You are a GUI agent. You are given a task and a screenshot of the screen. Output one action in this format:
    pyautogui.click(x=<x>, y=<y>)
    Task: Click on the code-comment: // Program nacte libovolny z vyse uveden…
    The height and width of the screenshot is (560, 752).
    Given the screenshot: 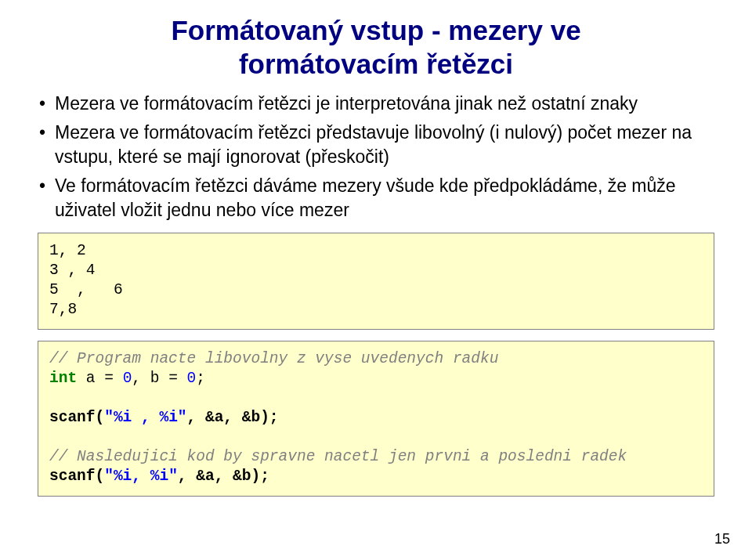 What is the action you would take?
    pyautogui.click(x=274, y=359)
    